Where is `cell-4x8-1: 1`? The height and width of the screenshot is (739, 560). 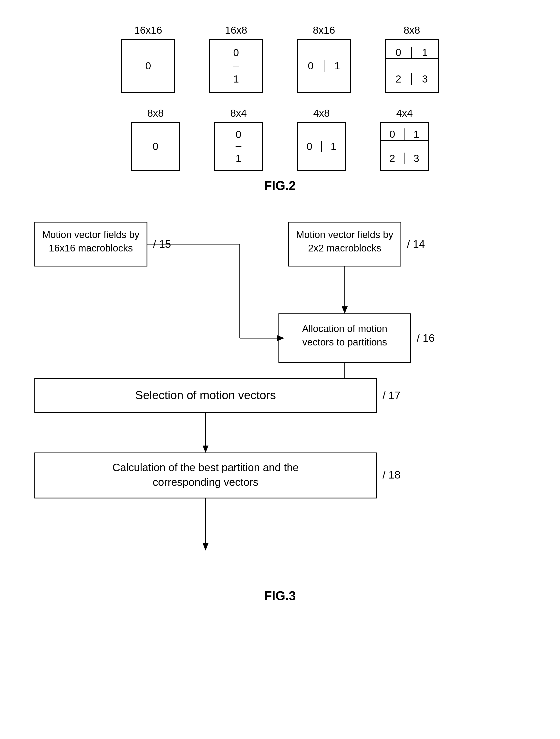 cell-4x8-1: 1 is located at coordinates (334, 146).